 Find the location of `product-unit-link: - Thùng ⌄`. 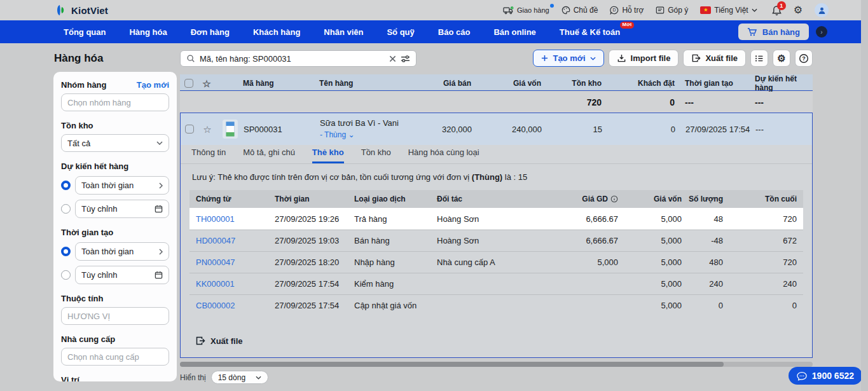

product-unit-link: - Thùng ⌄ is located at coordinates (337, 135).